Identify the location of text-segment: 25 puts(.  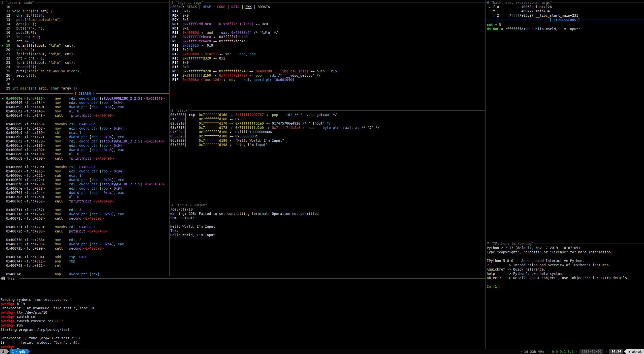
(13, 71).